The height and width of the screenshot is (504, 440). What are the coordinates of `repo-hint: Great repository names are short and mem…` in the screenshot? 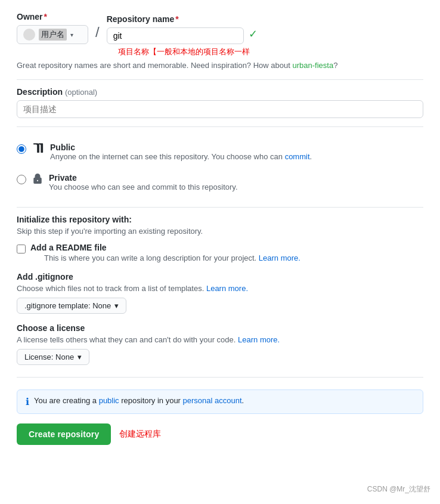 It's located at (220, 66).